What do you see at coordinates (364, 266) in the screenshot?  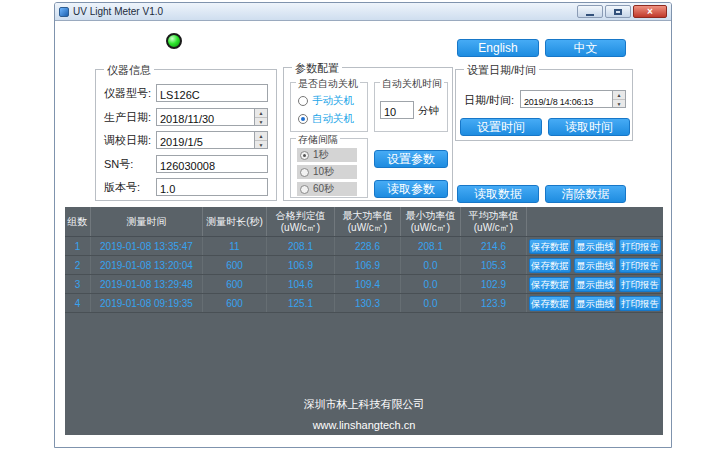 I see `table-row: 2 2019-01-08 13:20:04 600 106.9 106.9 0.…` at bounding box center [364, 266].